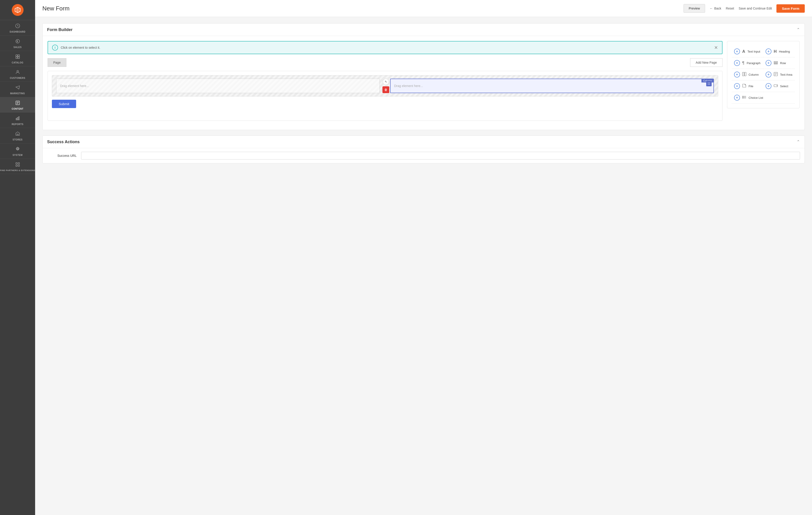 This screenshot has height=515, width=812. Describe the element at coordinates (64, 104) in the screenshot. I see `submit-button: Submit` at that location.